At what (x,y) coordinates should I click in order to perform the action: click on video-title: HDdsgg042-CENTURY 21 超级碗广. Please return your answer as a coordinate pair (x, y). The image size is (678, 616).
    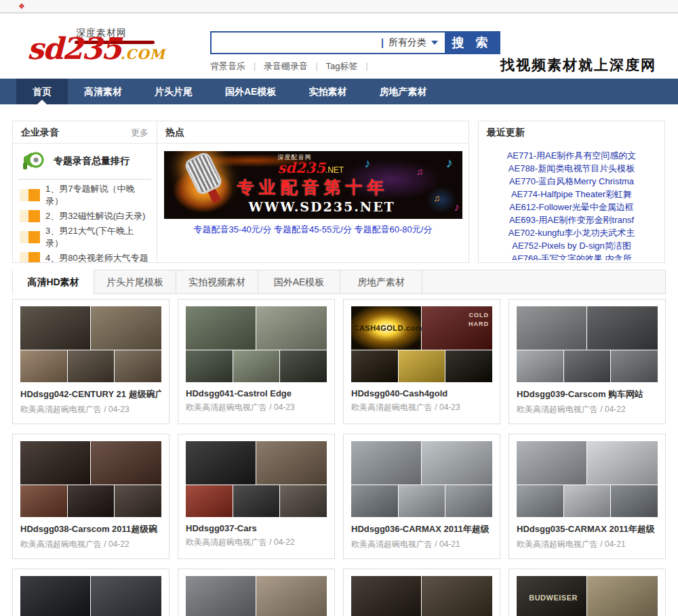
    Looking at the image, I should click on (91, 394).